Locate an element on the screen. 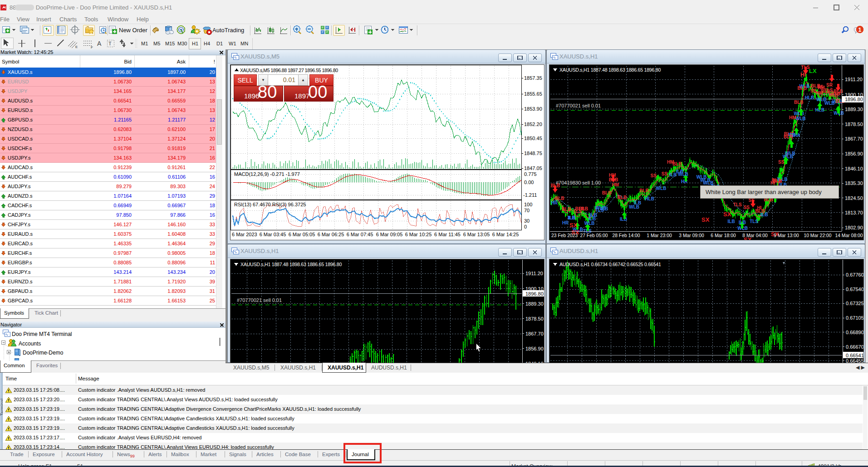  svg-text: 6 Mar 13:05 is located at coordinates (476, 234).